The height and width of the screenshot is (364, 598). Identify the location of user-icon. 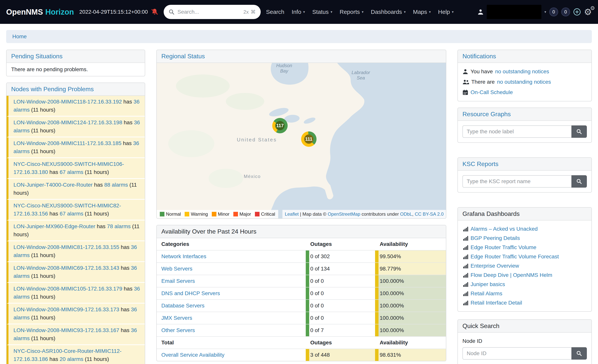
(465, 72).